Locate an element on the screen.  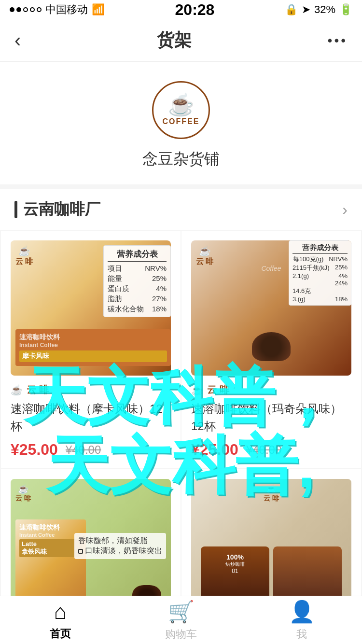
price-original-mocha: ¥40.00 is located at coordinates (83, 450).